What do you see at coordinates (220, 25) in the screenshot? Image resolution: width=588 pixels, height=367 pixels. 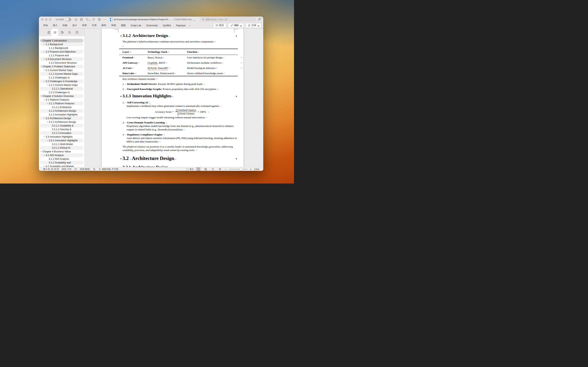 I see `comments-button: 批注` at bounding box center [220, 25].